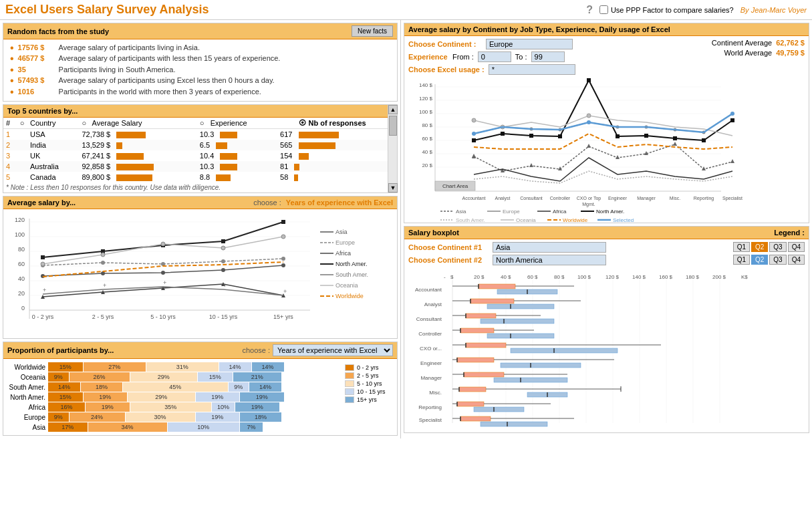 The height and width of the screenshot is (514, 812). What do you see at coordinates (742, 247) in the screenshot?
I see `q1-btn-row1: Q1` at bounding box center [742, 247].